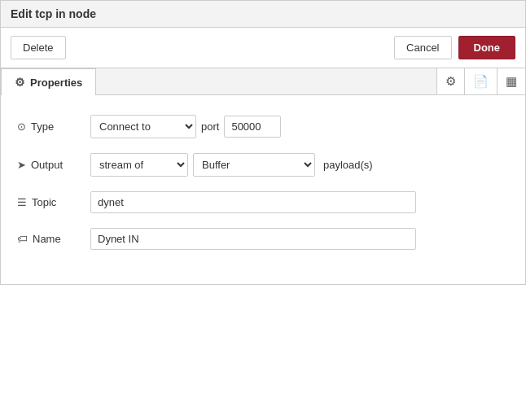 Image resolution: width=526 pixels, height=420 pixels. I want to click on payload-suffix: payload(s), so click(348, 164).